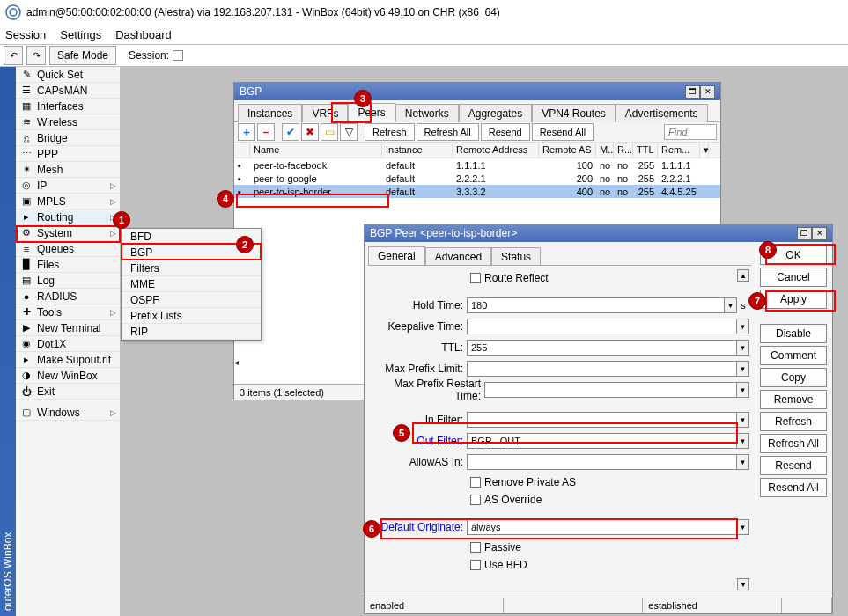 Image resolution: width=848 pixels, height=616 pixels. I want to click on peer-tab-status: Status, so click(516, 257).